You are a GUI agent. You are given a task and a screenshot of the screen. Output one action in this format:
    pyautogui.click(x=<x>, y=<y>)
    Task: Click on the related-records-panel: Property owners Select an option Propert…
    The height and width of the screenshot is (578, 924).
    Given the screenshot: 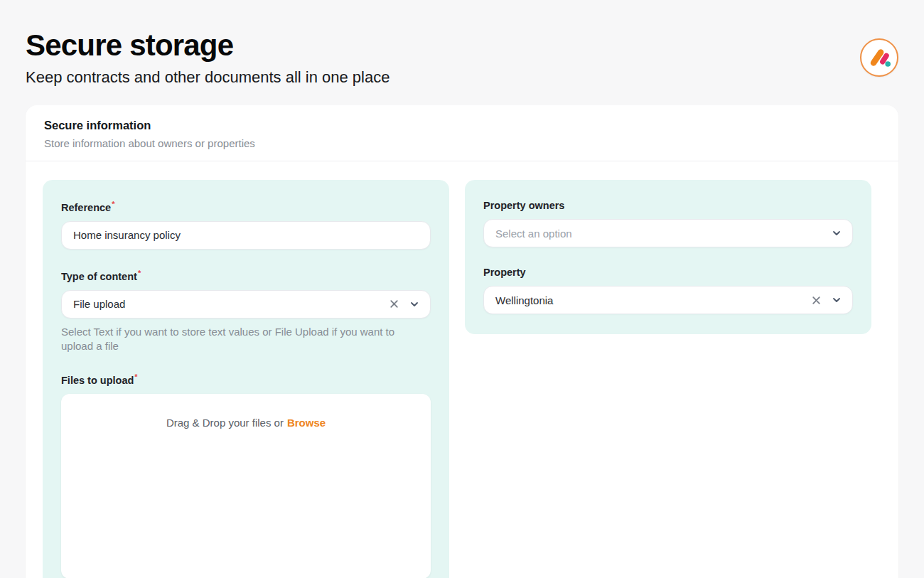 What is the action you would take?
    pyautogui.click(x=668, y=257)
    